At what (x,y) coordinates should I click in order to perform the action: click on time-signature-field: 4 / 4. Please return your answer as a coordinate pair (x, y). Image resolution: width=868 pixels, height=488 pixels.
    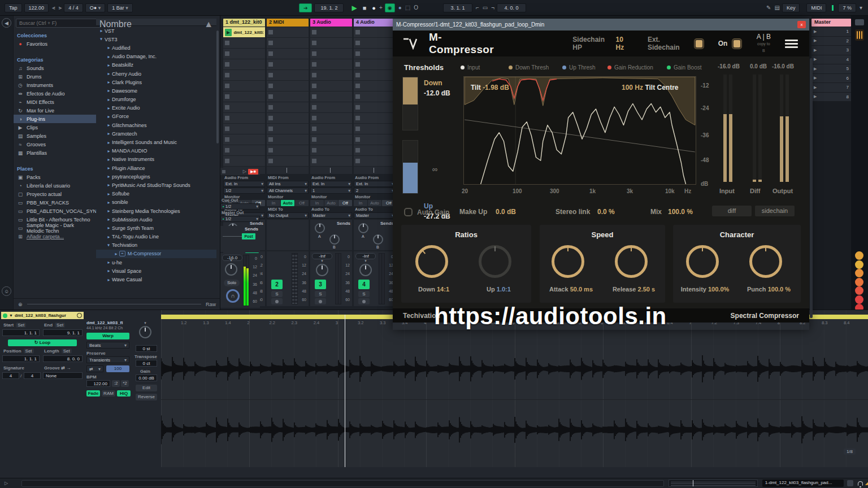
    Looking at the image, I should click on (73, 8).